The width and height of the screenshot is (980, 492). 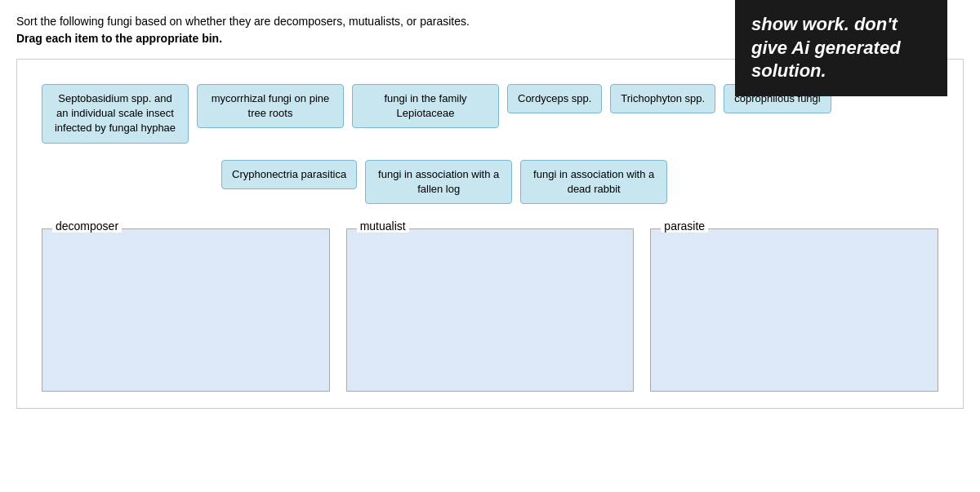 What do you see at coordinates (841, 48) in the screenshot?
I see `dark-box: show work. don't give Ai generated solut…` at bounding box center [841, 48].